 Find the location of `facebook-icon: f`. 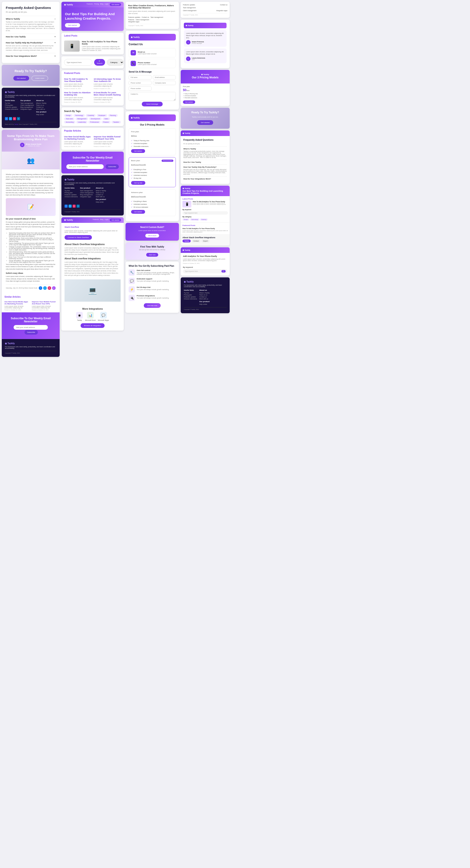

facebook-icon: f is located at coordinates (7, 119).